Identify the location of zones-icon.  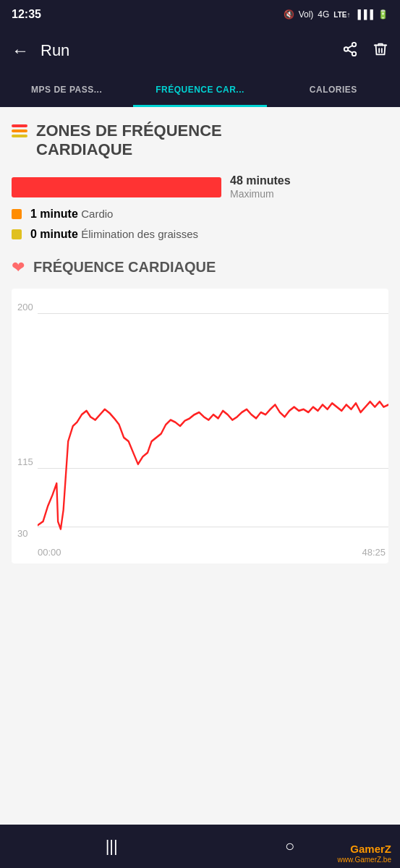
(20, 131).